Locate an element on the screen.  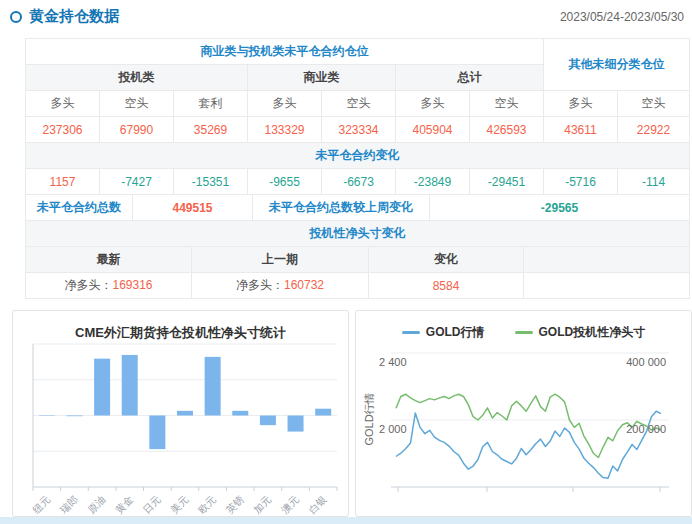
net-header-change: 变化 is located at coordinates (446, 260).